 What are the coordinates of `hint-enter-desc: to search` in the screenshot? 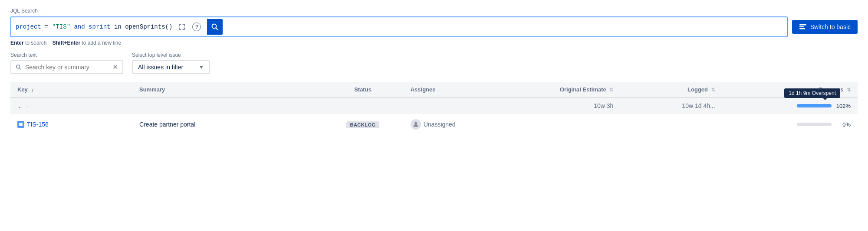 It's located at (36, 43).